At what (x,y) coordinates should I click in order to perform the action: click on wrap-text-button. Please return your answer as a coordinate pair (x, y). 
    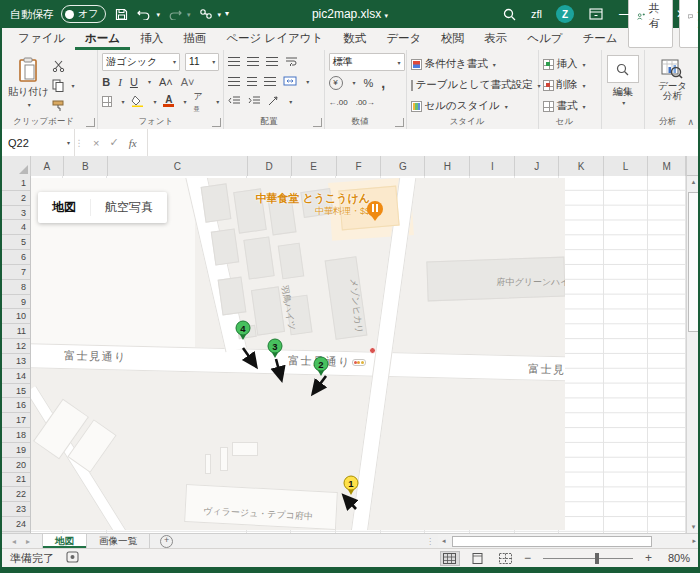
    Looking at the image, I should click on (292, 62).